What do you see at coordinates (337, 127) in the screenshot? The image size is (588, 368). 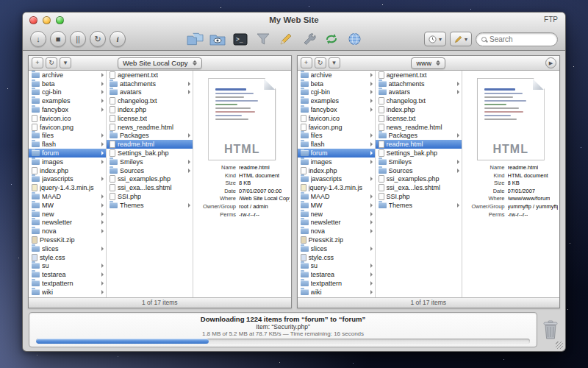 I see `list-item: favicon.png` at bounding box center [337, 127].